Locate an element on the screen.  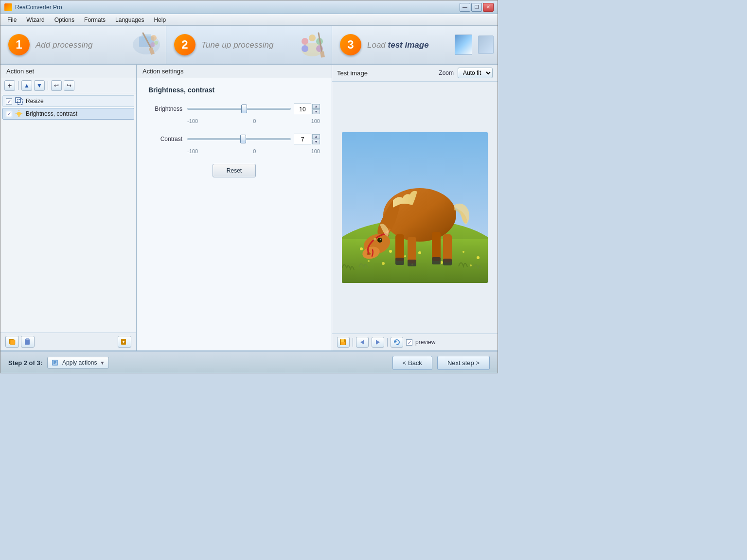
action-set-panel: Action set + ▲ ▼ ↩ ↪ ✓ Resize ✓ is located at coordinates (69, 208).